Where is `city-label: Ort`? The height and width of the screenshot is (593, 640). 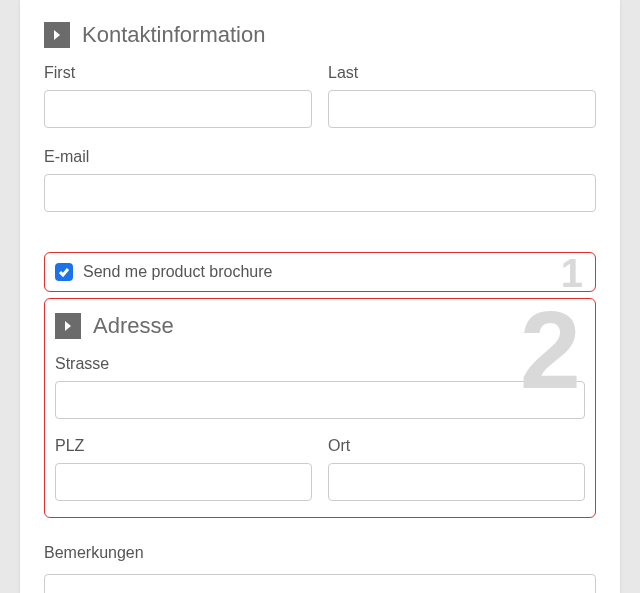 city-label: Ort is located at coordinates (456, 446).